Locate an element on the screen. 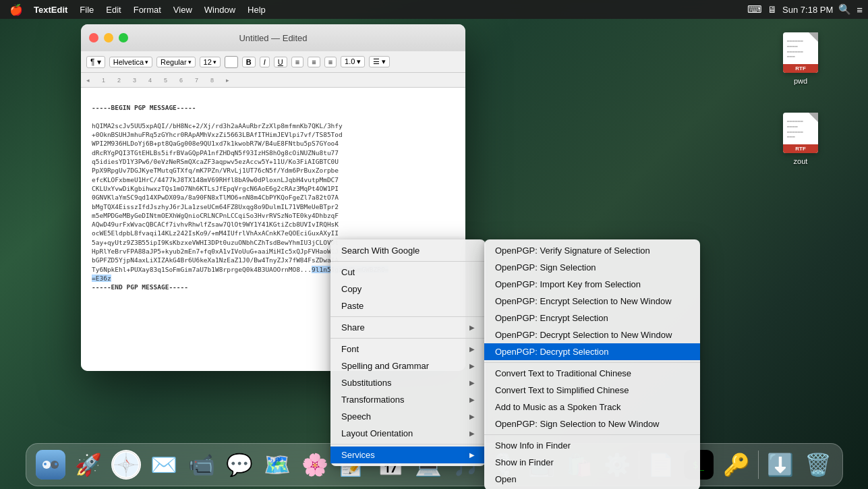 The height and width of the screenshot is (489, 868). dock-facetime: 📹 is located at coordinates (202, 465).